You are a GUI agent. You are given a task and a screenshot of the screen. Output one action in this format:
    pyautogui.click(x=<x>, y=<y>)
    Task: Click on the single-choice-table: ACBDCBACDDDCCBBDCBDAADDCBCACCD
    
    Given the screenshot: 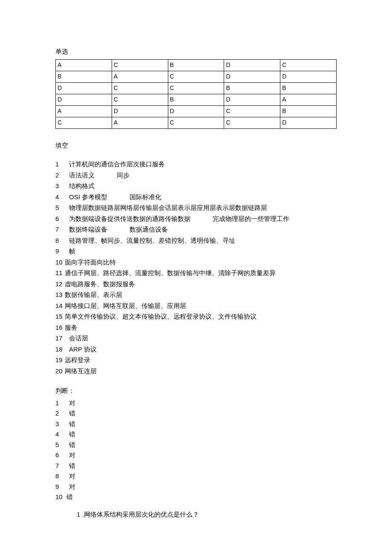 What is the action you would take?
    pyautogui.click(x=196, y=94)
    